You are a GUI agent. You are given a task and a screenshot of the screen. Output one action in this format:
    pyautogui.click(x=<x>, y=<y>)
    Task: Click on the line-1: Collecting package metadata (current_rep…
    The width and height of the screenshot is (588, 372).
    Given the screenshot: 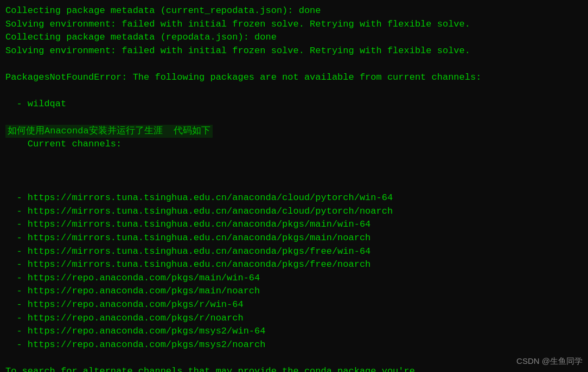 What is the action you would take?
    pyautogui.click(x=294, y=11)
    